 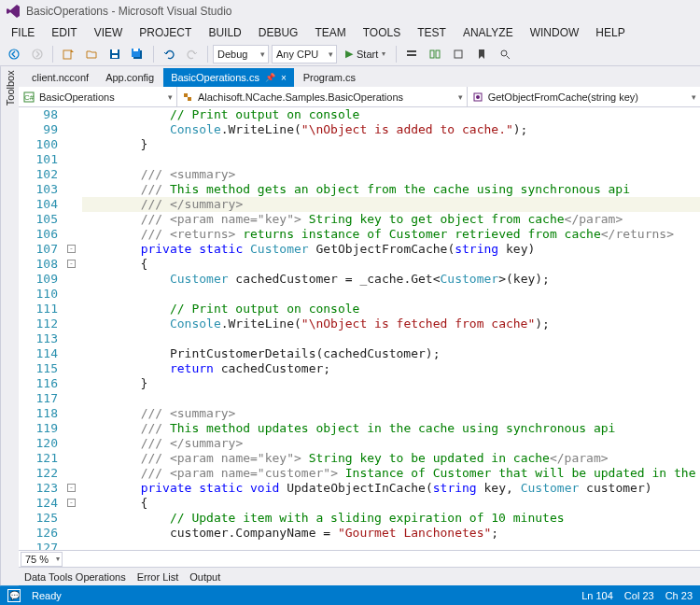 What do you see at coordinates (505, 54) in the screenshot?
I see `find-button` at bounding box center [505, 54].